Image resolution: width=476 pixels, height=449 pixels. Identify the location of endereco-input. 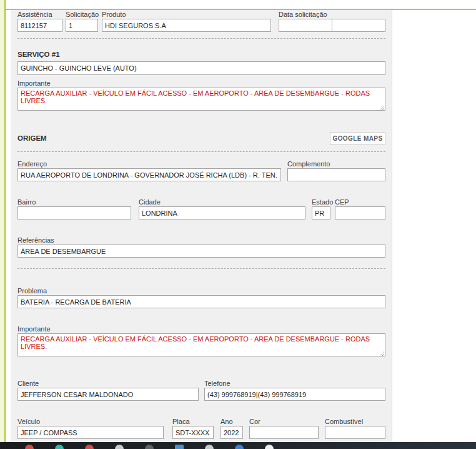
(149, 175).